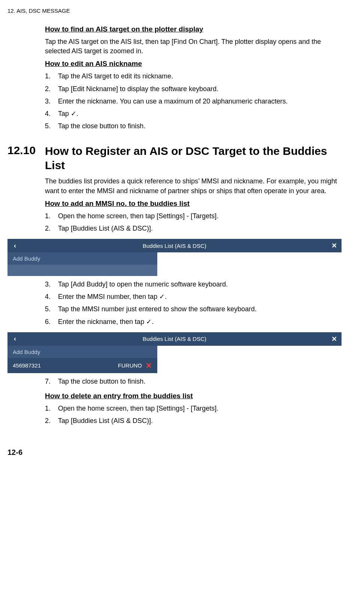 The height and width of the screenshot is (615, 364). I want to click on ordered-list: 3.Tap [Add Buddy] to open the numeric so…, so click(193, 303).